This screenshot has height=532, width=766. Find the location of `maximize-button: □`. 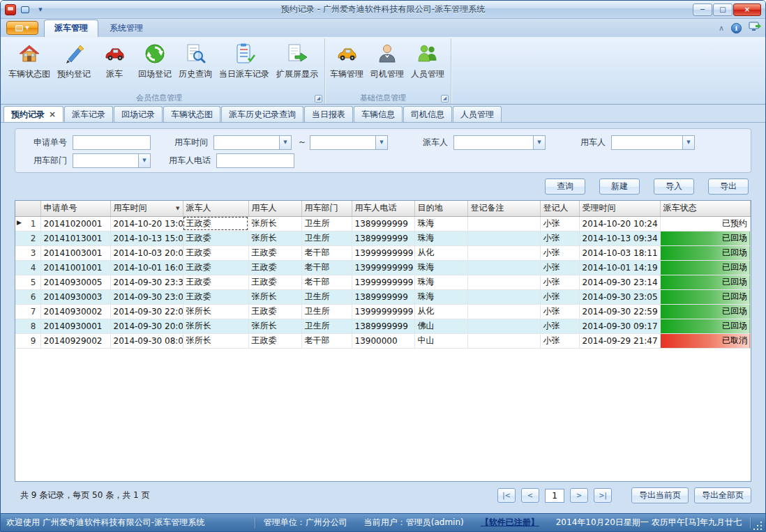

maximize-button: □ is located at coordinates (723, 10).